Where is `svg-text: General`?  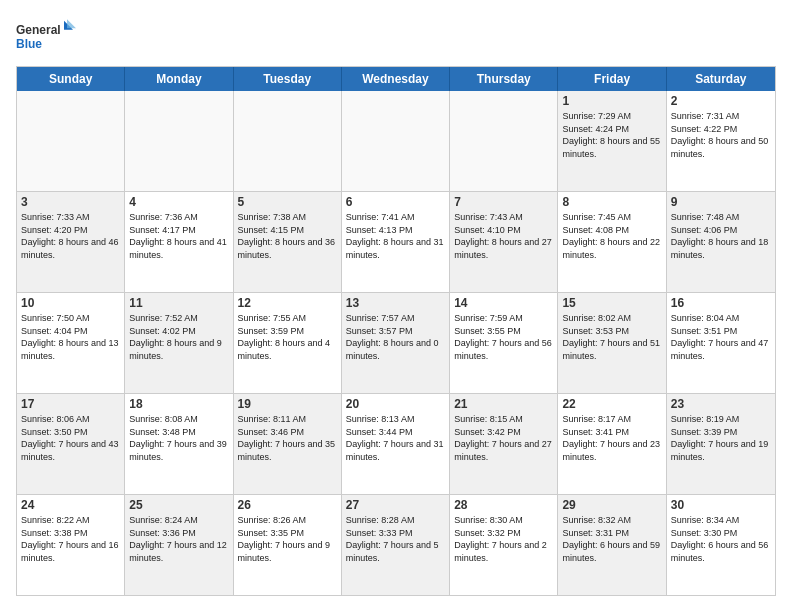 svg-text: General is located at coordinates (38, 30).